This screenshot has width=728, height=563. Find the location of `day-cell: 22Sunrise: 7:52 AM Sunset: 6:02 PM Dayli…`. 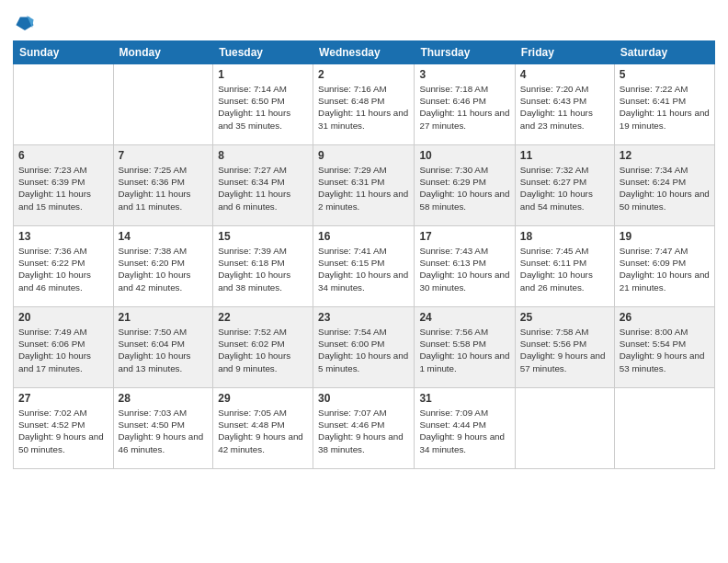

day-cell: 22Sunrise: 7:52 AM Sunset: 6:02 PM Dayli… is located at coordinates (263, 348).